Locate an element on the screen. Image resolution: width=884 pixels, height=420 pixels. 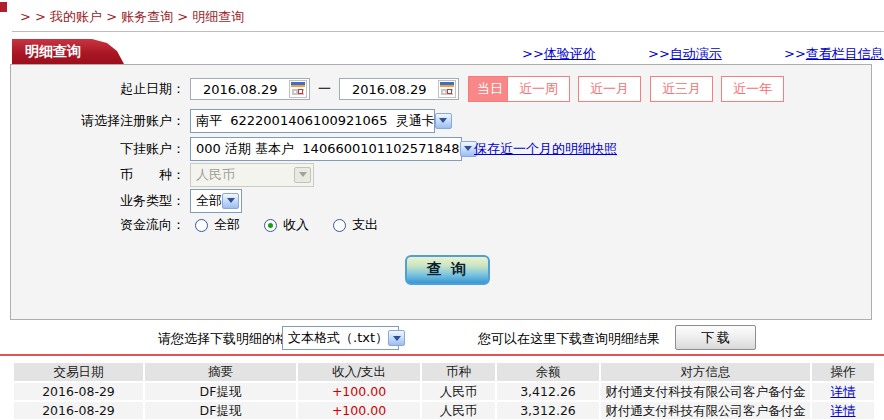
currency-select-disabled: 人民币 is located at coordinates (252, 175).